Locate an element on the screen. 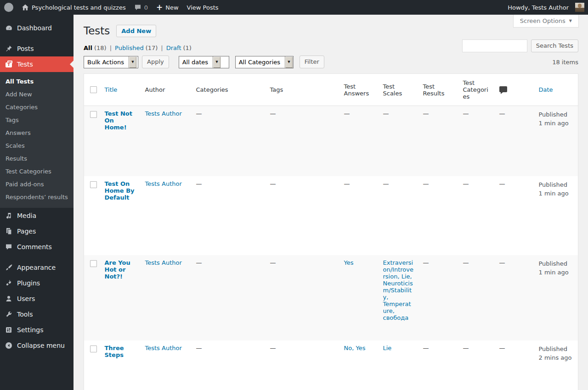  post-date: 2 mins ago is located at coordinates (556, 358).